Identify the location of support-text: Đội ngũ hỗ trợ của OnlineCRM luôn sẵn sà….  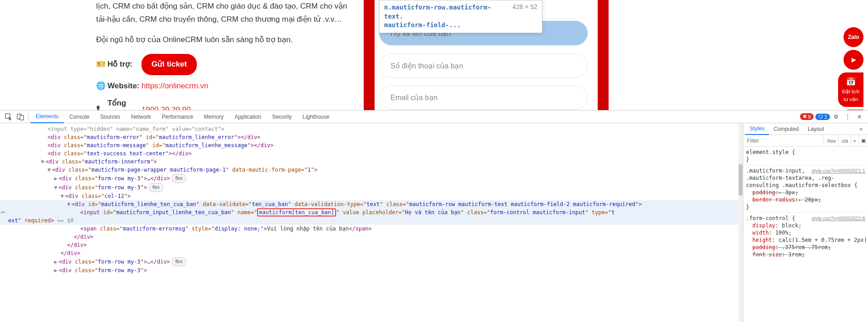
(229, 40).